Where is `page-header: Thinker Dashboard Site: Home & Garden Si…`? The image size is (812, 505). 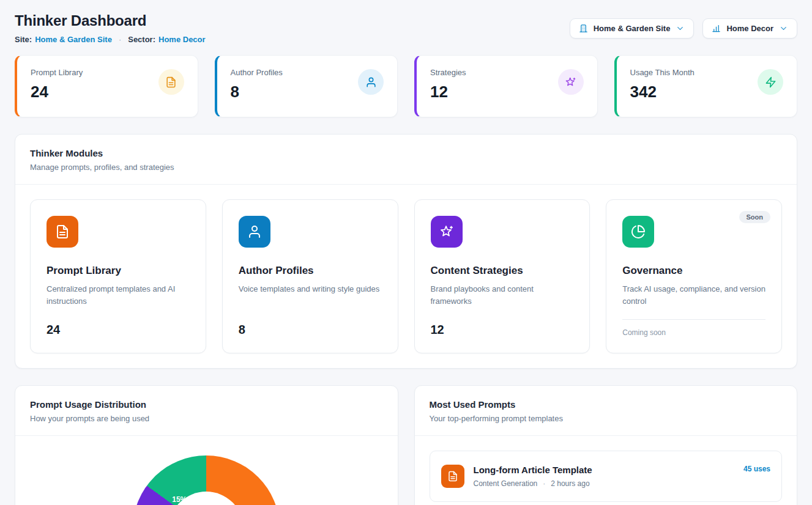 page-header: Thinker Dashboard Site: Home & Garden Si… is located at coordinates (406, 28).